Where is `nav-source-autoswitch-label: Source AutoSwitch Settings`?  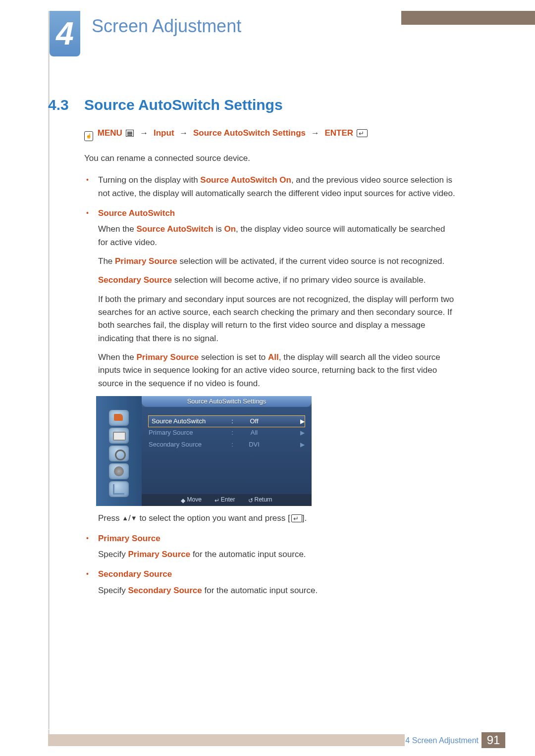
nav-source-autoswitch-label: Source AutoSwitch Settings is located at coordinates (250, 133).